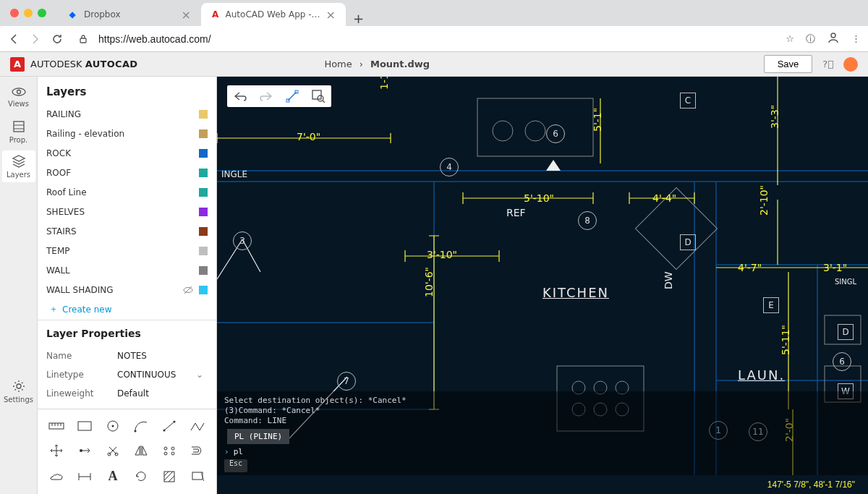 This screenshot has width=868, height=494. What do you see at coordinates (127, 271) in the screenshot?
I see `layer-row: WALL` at bounding box center [127, 271].